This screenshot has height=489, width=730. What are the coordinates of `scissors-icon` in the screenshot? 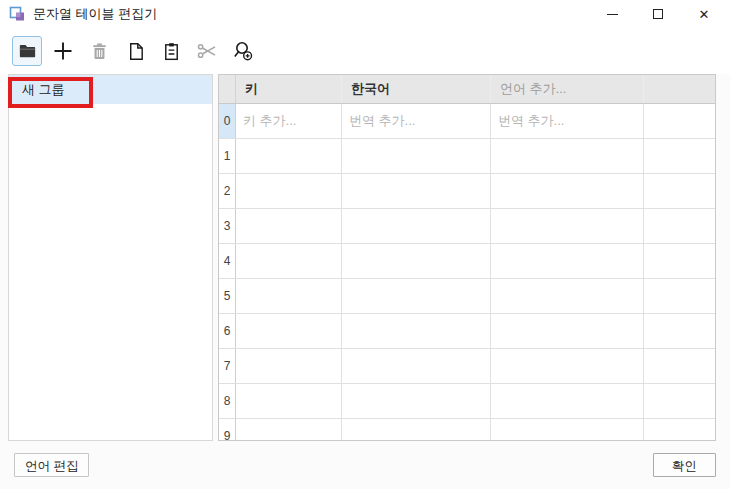 It's located at (207, 51).